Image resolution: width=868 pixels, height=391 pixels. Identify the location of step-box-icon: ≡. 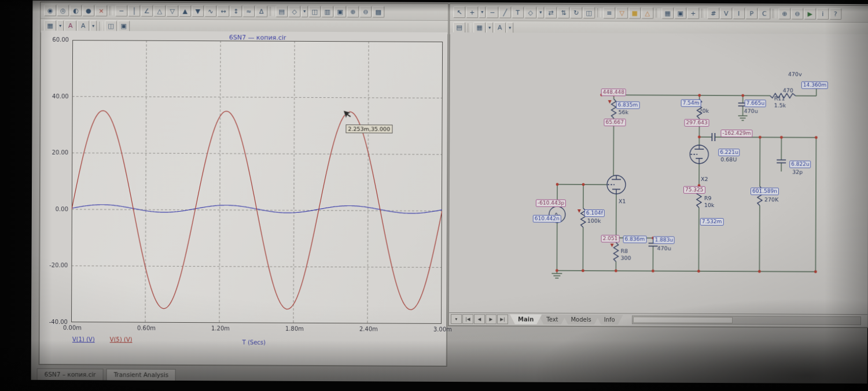
(609, 13).